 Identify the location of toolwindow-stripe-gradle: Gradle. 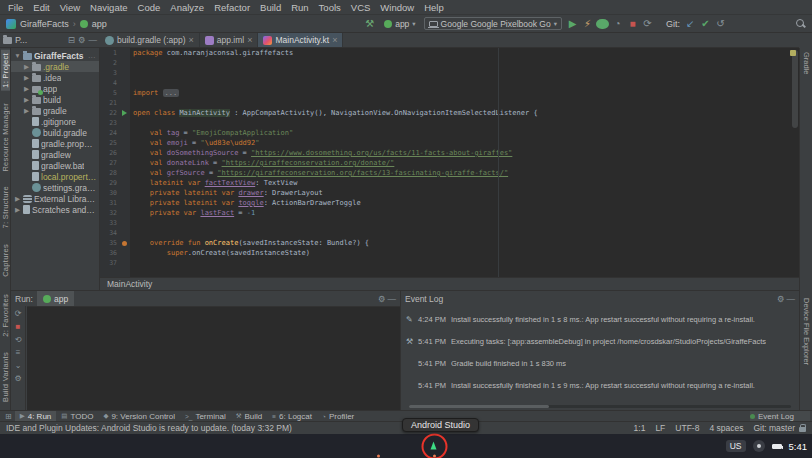
(806, 64).